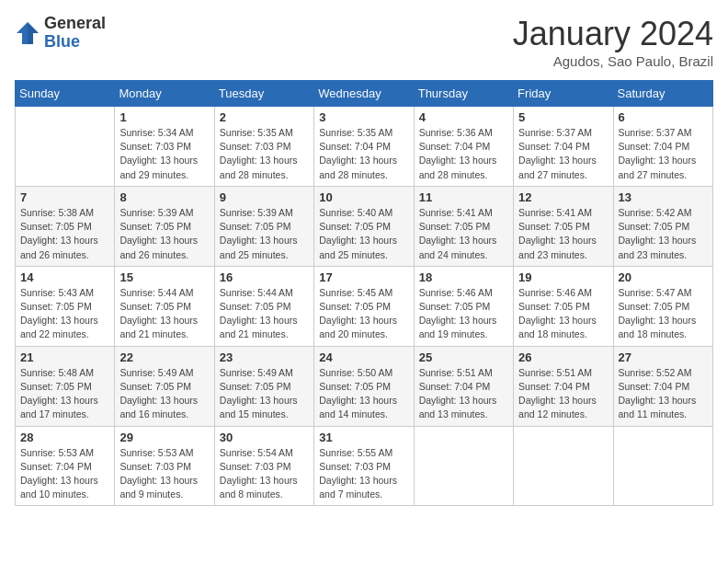  I want to click on calendar-week-row: 28Sunrise: 5:53 AMSunset: 7:04 PMDayligh…, so click(364, 465).